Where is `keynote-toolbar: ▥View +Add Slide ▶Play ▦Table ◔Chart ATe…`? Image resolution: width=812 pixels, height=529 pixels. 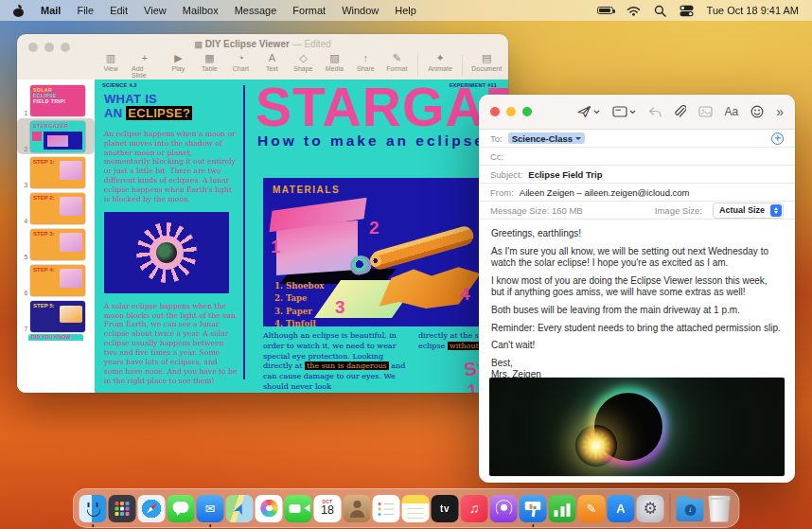
keynote-toolbar: ▥View +Add Slide ▶Play ▦Table ◔Chart ATe… is located at coordinates (305, 65).